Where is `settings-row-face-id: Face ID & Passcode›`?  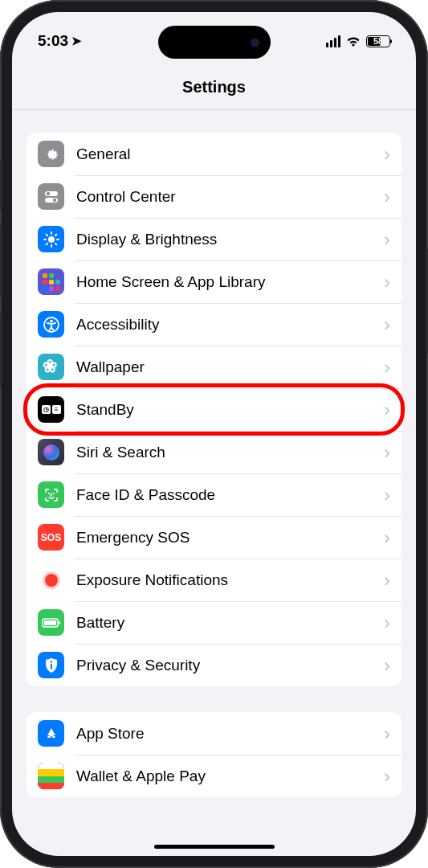 settings-row-face-id: Face ID & Passcode› is located at coordinates (214, 495).